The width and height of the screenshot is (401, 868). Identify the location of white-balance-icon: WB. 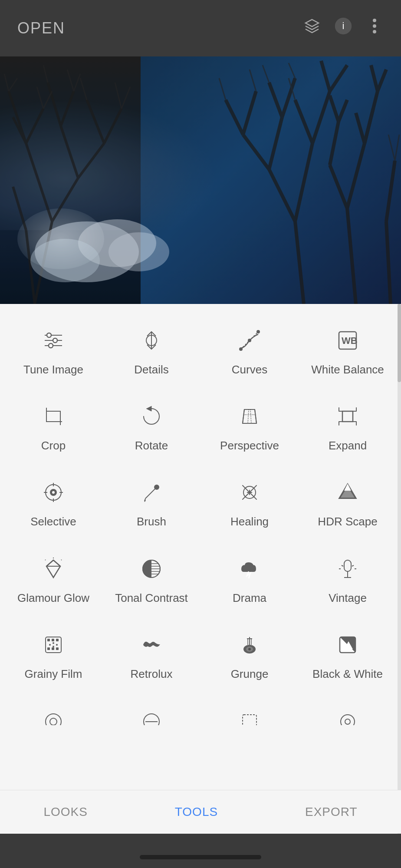
(348, 340).